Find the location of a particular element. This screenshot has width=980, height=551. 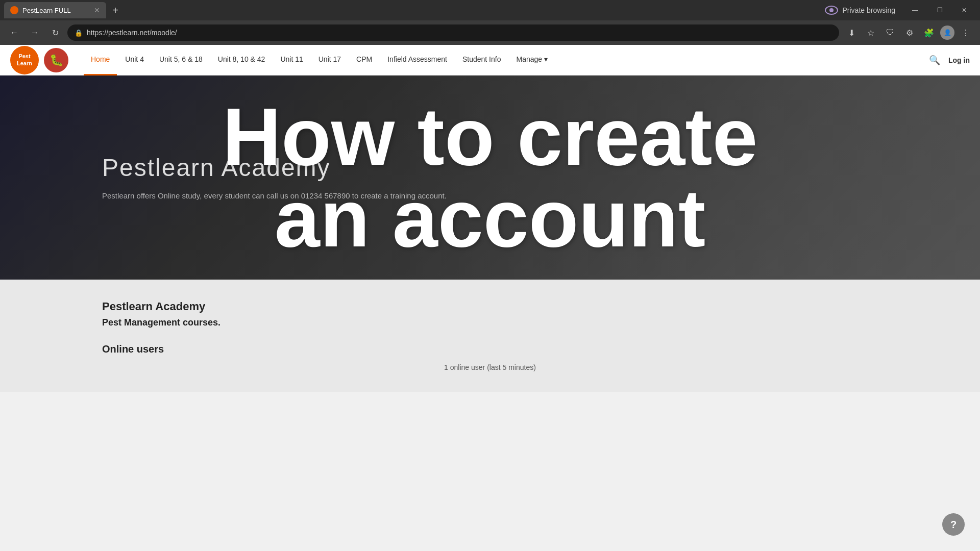

nav-item-unit5618: Unit 5, 6 & 18 is located at coordinates (181, 60).